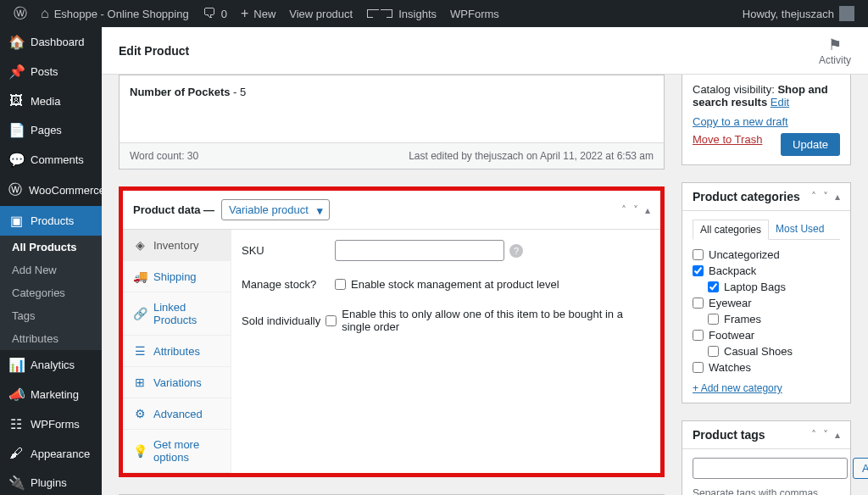 The width and height of the screenshot is (868, 495). Describe the element at coordinates (164, 156) in the screenshot. I see `word-count: Word count: 30` at that location.